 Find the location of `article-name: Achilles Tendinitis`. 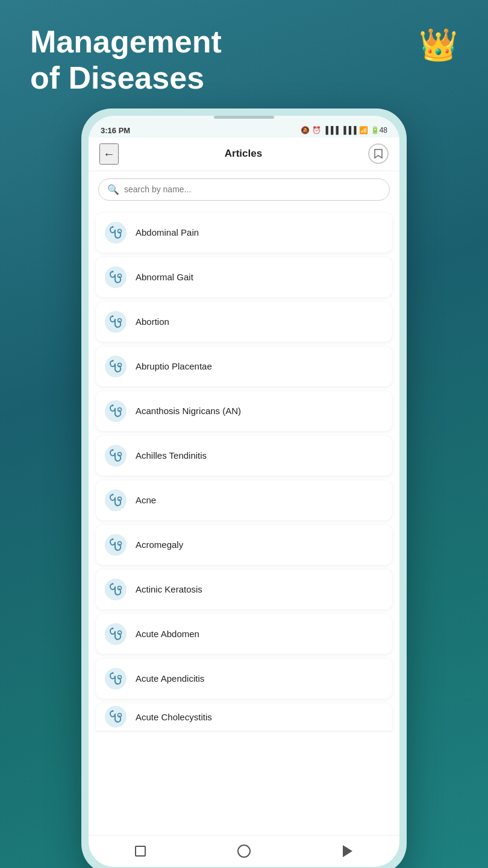

article-name: Achilles Tendinitis is located at coordinates (171, 456).